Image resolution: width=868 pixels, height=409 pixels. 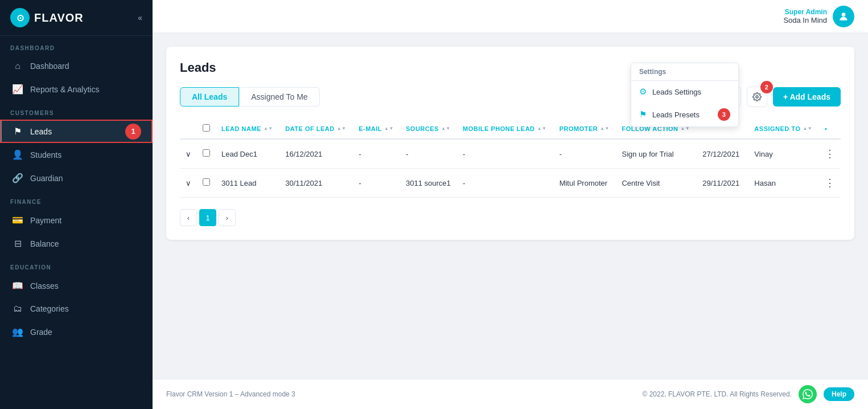 I want to click on sort-date-of-lead: ▲▼, so click(x=342, y=129).